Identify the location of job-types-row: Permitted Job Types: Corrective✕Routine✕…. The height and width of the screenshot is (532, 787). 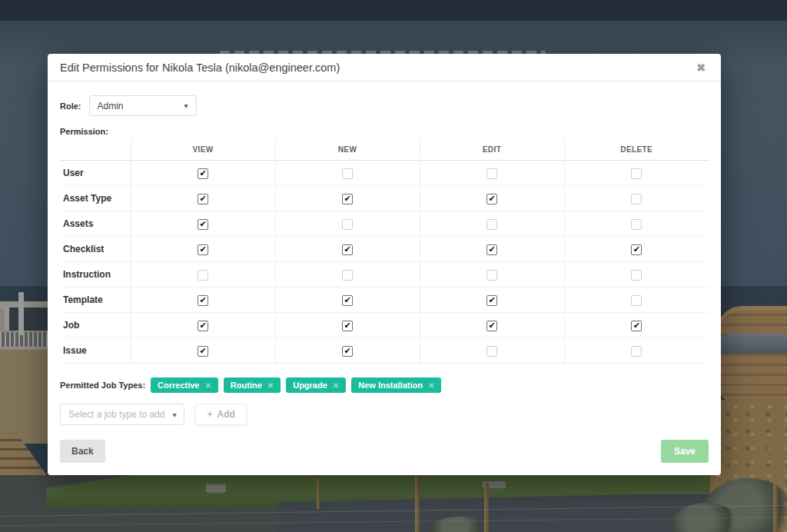
(384, 385).